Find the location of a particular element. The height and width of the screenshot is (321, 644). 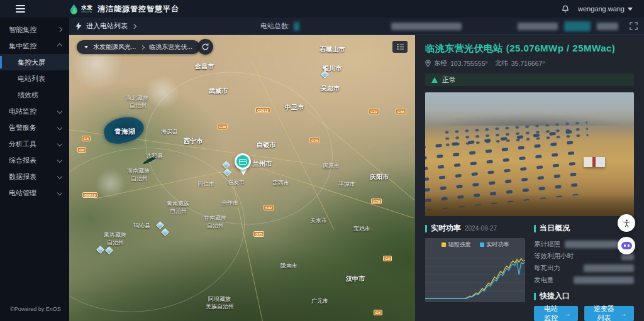

sidebar-item-0: 智能集控 is located at coordinates (35, 30).